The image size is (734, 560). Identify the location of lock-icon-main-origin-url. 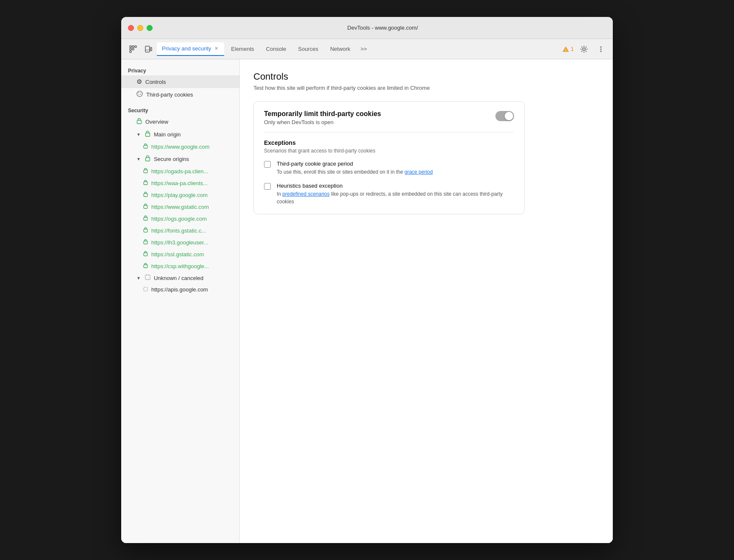
(146, 147).